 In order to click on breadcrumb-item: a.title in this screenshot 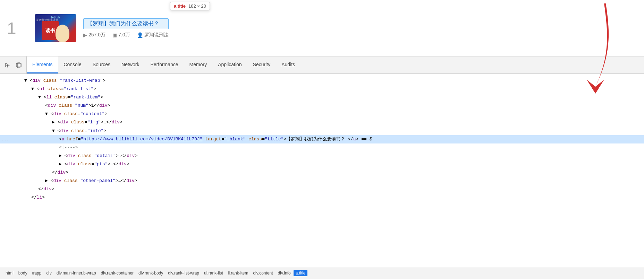, I will do `click(300, 273)`.